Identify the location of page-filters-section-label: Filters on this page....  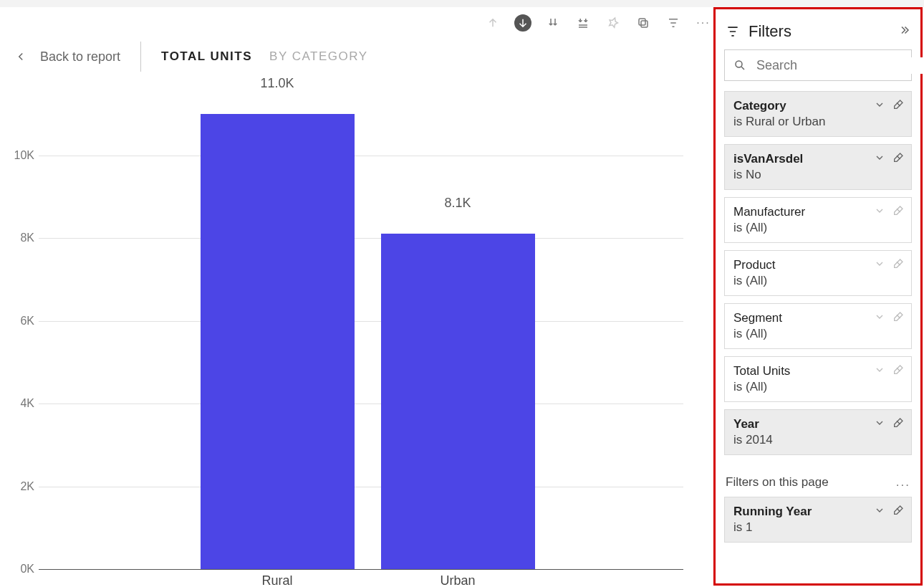
(818, 479).